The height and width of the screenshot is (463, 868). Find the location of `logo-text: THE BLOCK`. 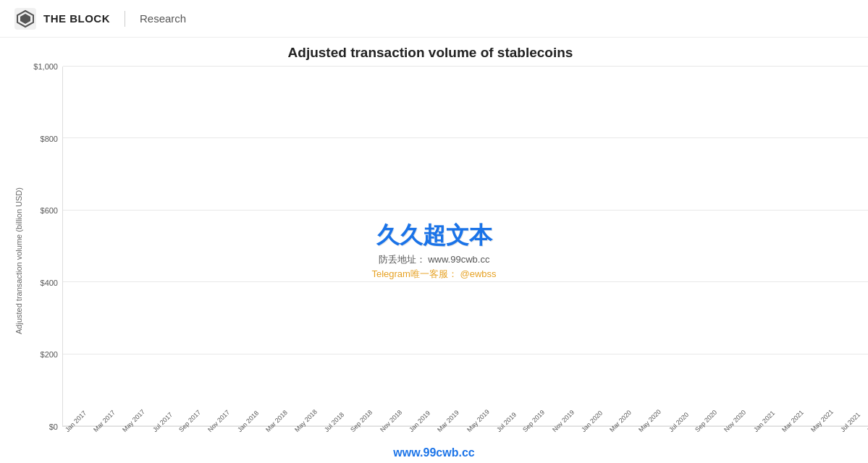

logo-text: THE BLOCK is located at coordinates (77, 19).